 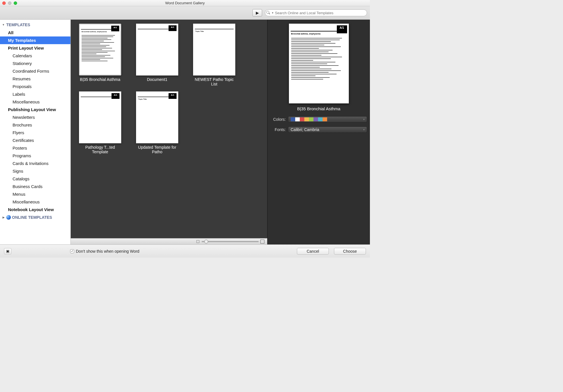 I want to click on template-item: Topic Title NEWEST Patho Topic List, so click(x=214, y=55).